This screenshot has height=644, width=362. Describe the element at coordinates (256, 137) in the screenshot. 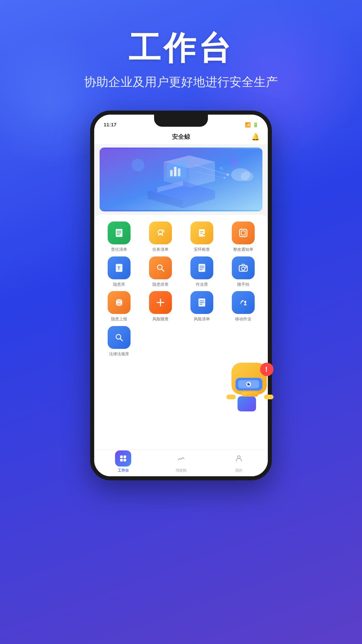

I see `notification-icon: 🔔` at that location.